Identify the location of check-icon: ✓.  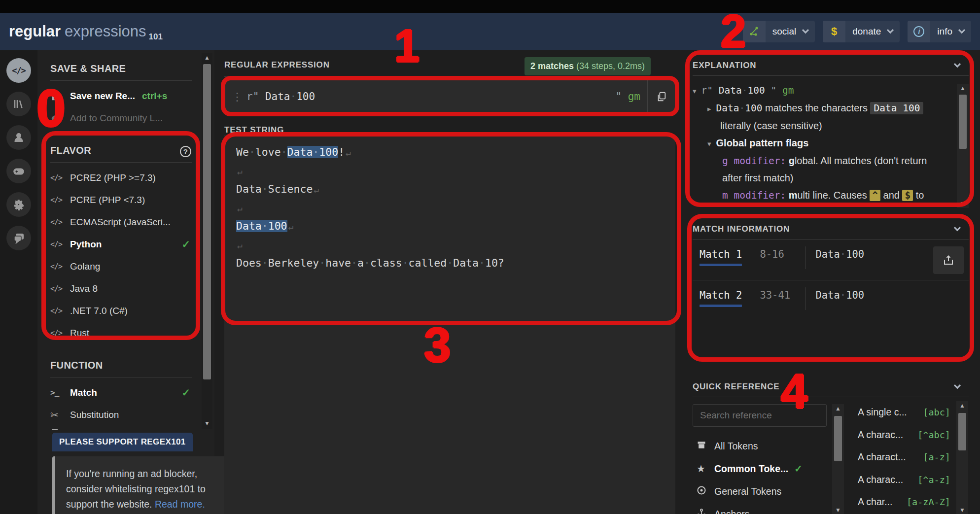
(799, 469).